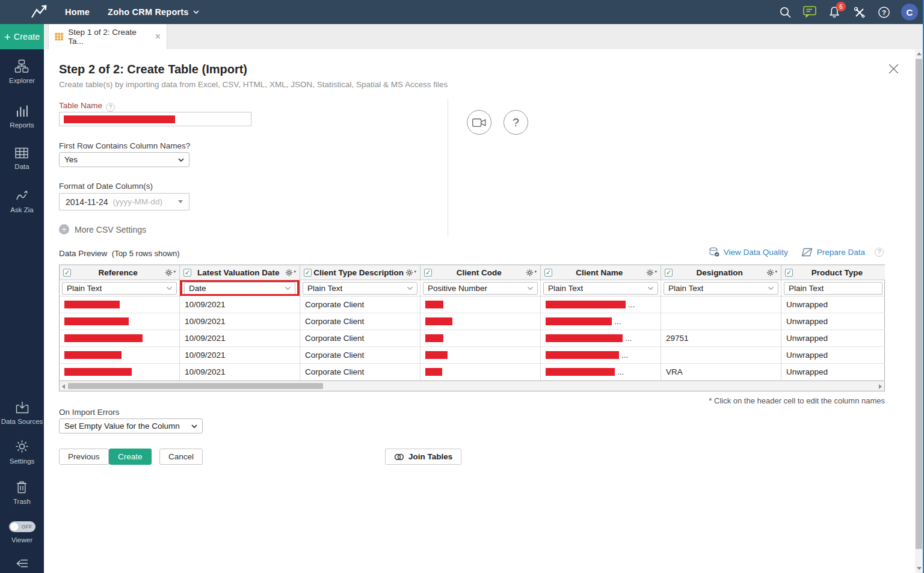 The image size is (924, 573). Describe the element at coordinates (14, 527) in the screenshot. I see `toggle-knob` at that location.